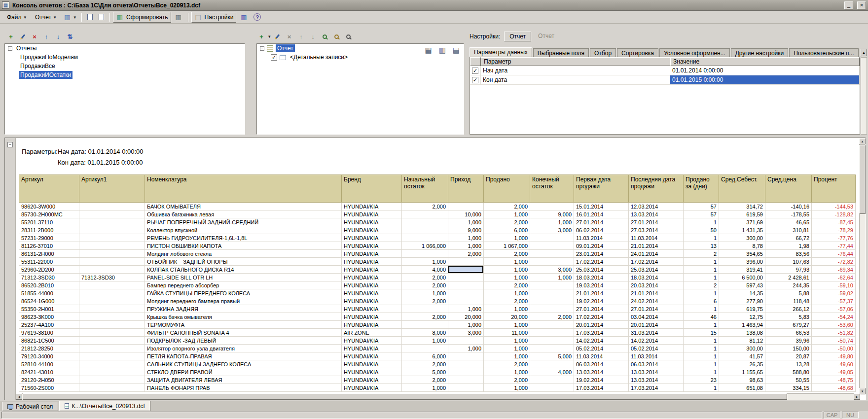  What do you see at coordinates (742, 301) in the screenshot?
I see `report-cell: 277,90` at bounding box center [742, 301].